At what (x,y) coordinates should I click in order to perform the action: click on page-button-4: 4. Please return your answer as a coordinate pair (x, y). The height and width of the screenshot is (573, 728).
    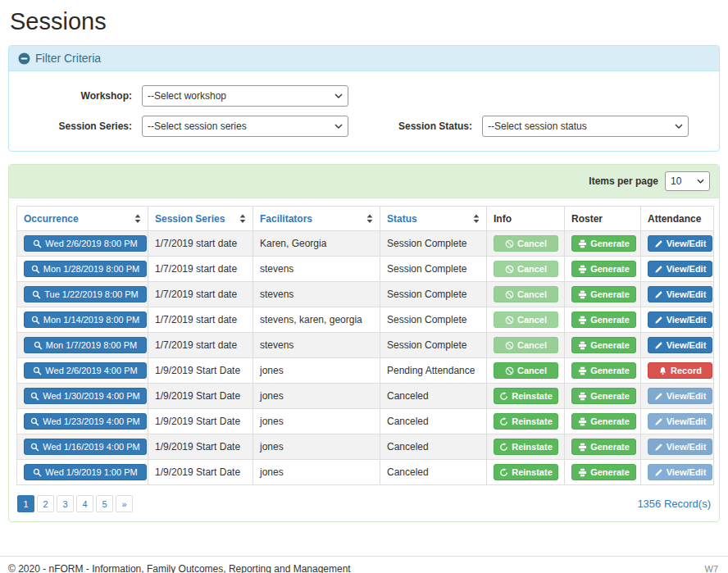
    Looking at the image, I should click on (85, 503).